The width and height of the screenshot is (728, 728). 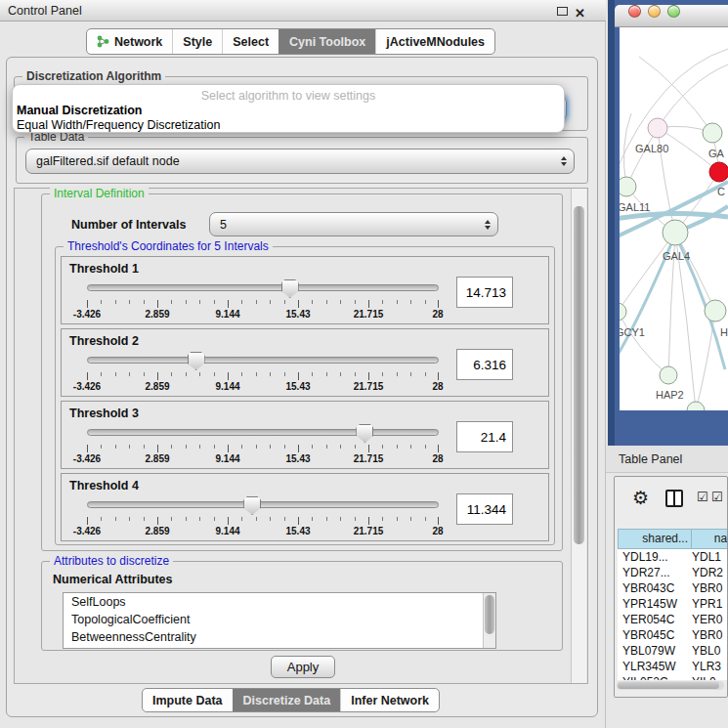 I want to click on tab-cyni-toolbox: Cyni Toolbox, so click(x=326, y=41).